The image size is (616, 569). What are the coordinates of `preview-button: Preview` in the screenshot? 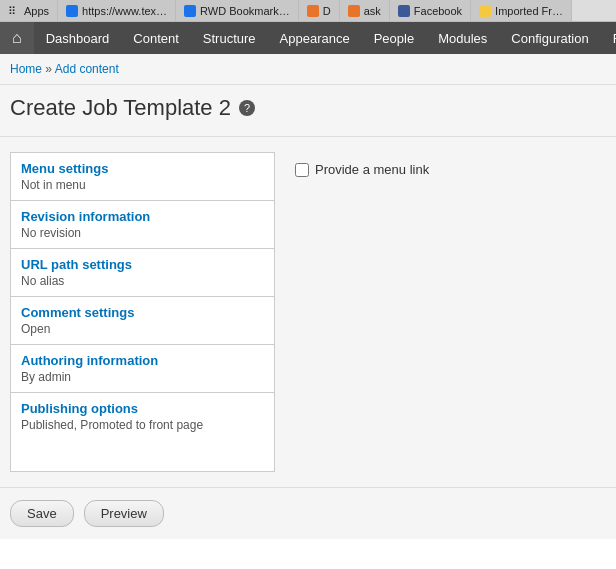 It's located at (124, 514).